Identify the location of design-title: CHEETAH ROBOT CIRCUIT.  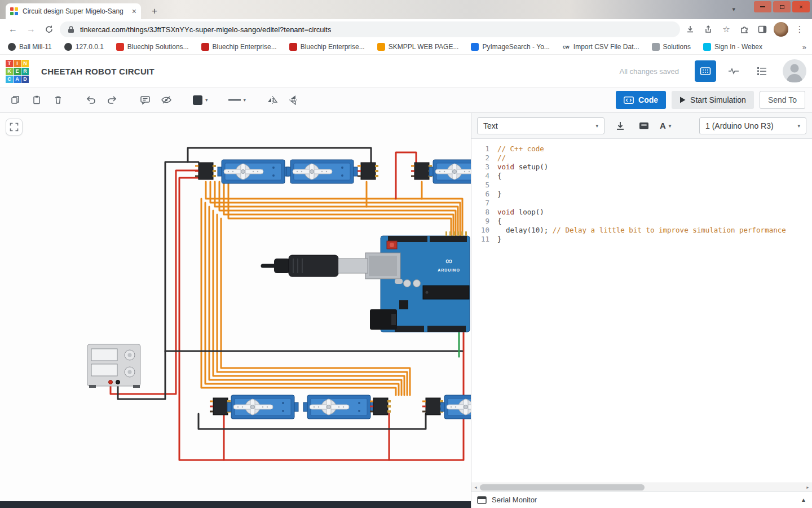
(98, 71).